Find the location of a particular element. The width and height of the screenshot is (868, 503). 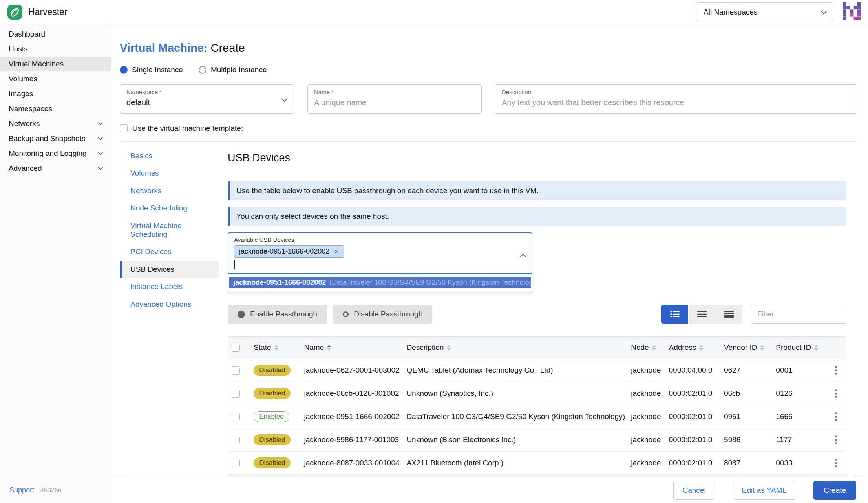

column-header-node: Node is located at coordinates (646, 348).